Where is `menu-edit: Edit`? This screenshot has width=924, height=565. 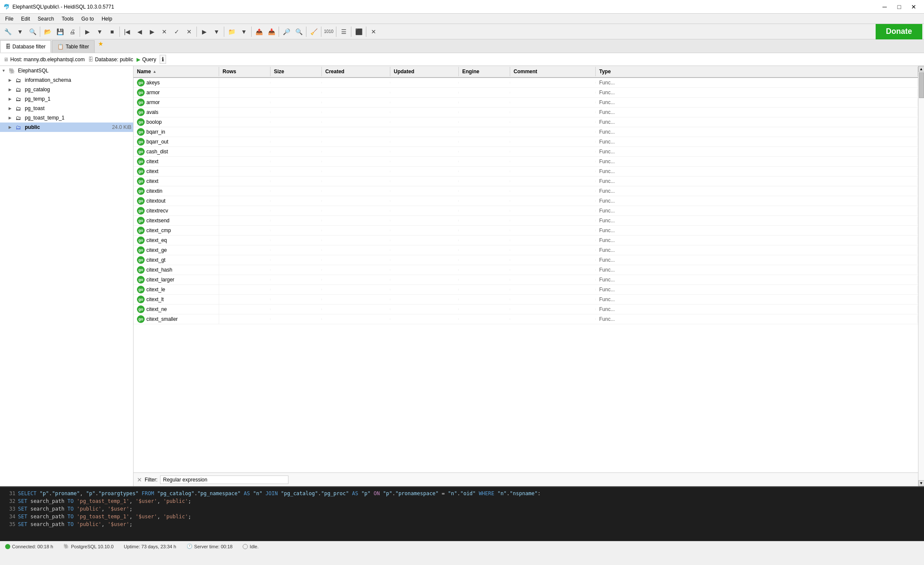 menu-edit: Edit is located at coordinates (26, 19).